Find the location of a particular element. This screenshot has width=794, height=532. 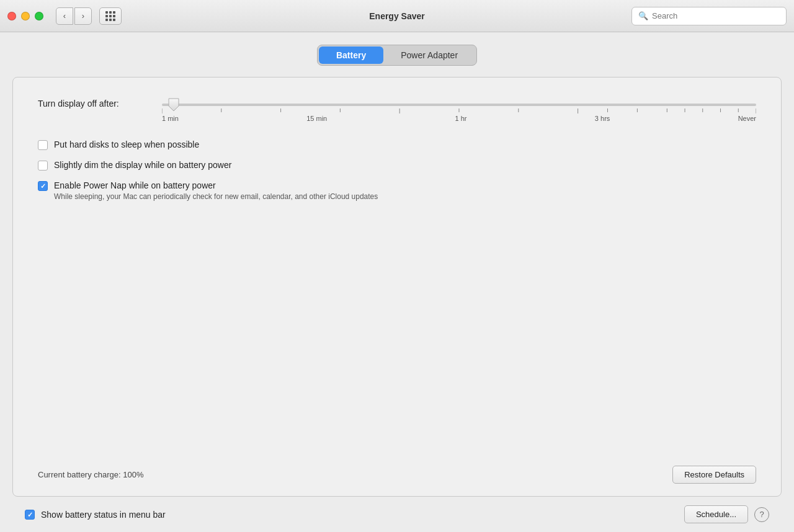

restore-defaults-button: Restore Defaults is located at coordinates (715, 475).